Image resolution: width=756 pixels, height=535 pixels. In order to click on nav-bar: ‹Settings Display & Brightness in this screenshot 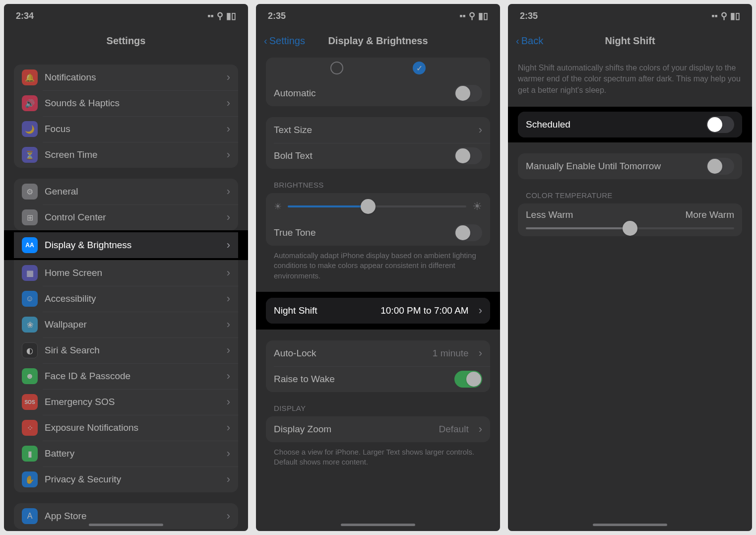, I will do `click(378, 41)`.